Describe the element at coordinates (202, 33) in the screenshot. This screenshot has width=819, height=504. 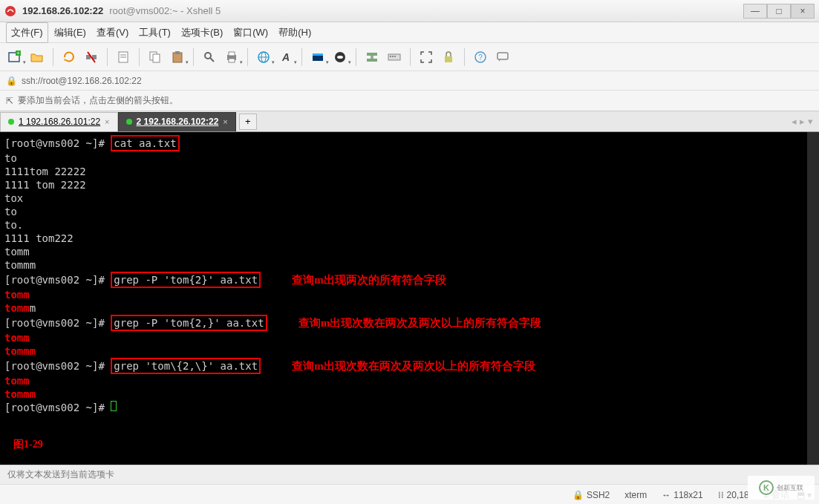
I see `menu-tab: 选项卡(B)` at that location.